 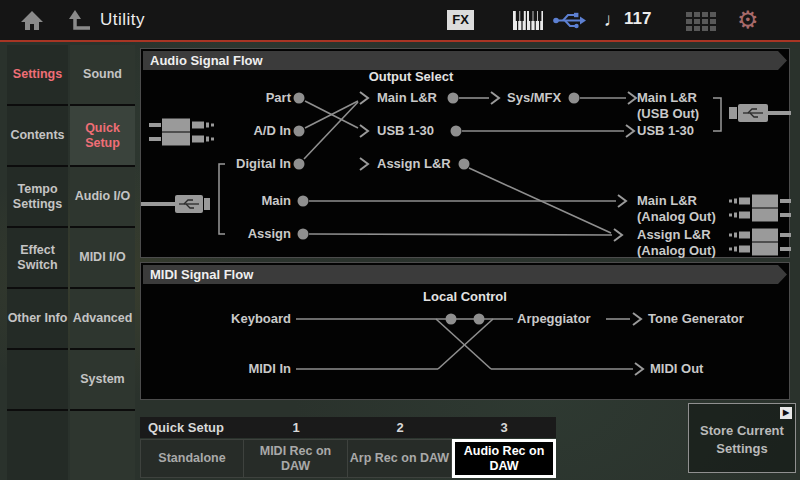 I want to click on keyboard-icon, so click(x=528, y=20).